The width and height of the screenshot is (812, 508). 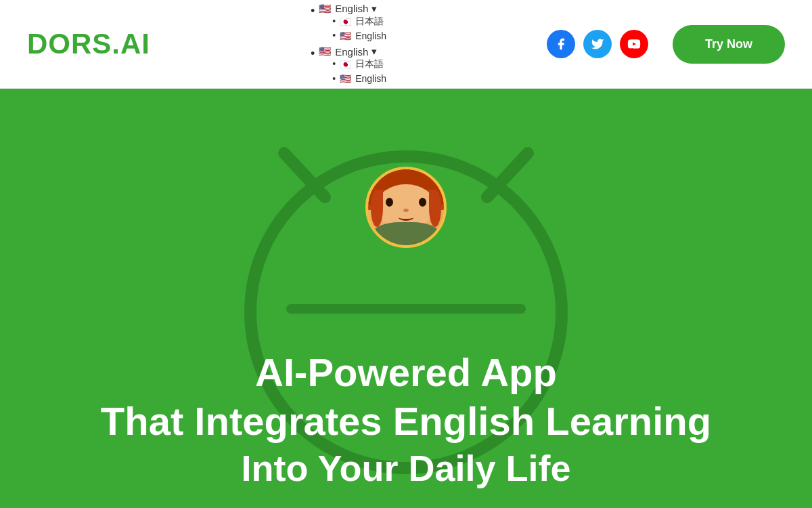 What do you see at coordinates (371, 36) in the screenshot?
I see `en-label-1: English` at bounding box center [371, 36].